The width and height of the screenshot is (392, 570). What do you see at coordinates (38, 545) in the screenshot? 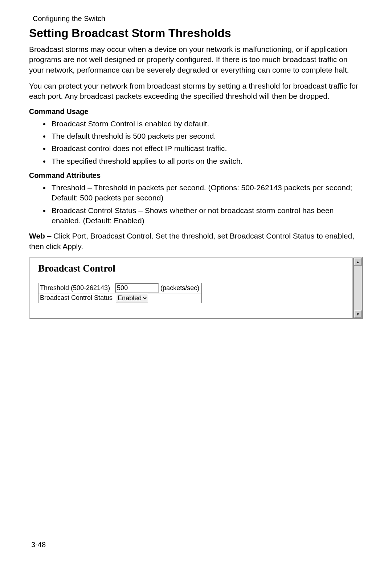
I see `page-number: 3-48` at bounding box center [38, 545].